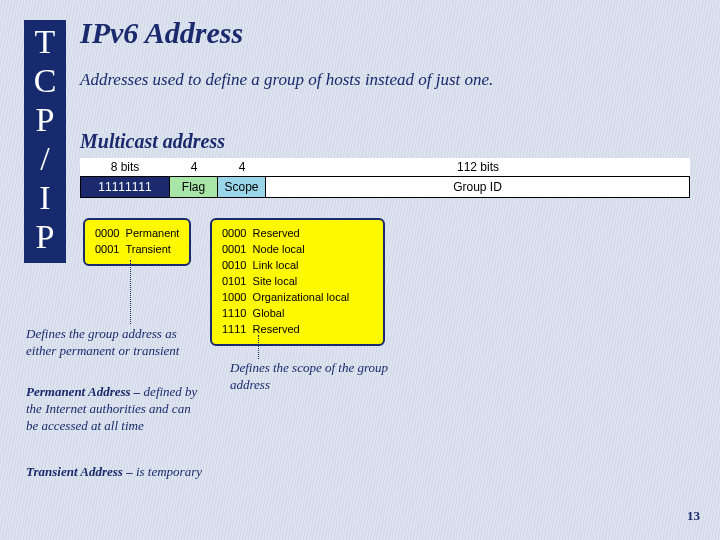 This screenshot has width=720, height=540. Describe the element at coordinates (325, 377) in the screenshot. I see `note-scope-definition: Defines the scope of the group address` at that location.